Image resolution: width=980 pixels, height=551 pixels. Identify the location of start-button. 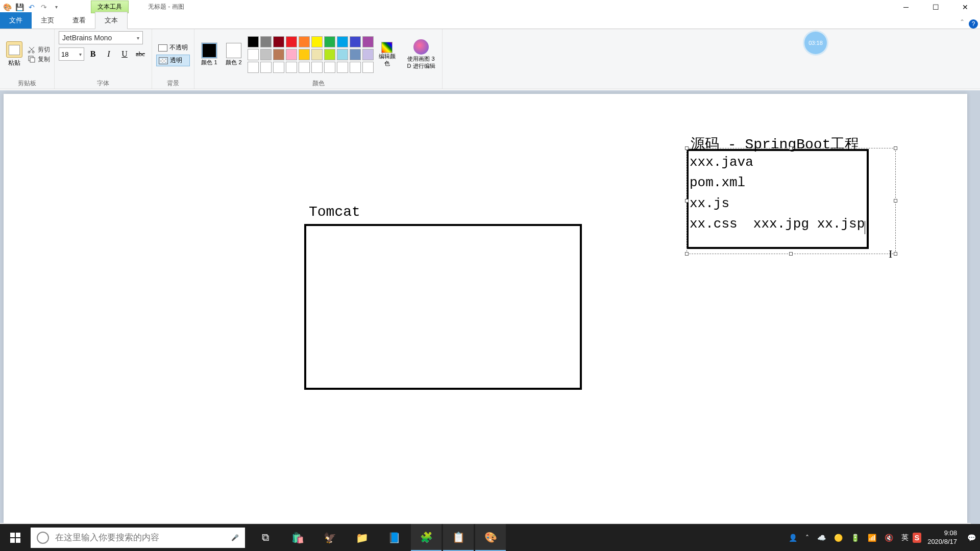
(15, 538).